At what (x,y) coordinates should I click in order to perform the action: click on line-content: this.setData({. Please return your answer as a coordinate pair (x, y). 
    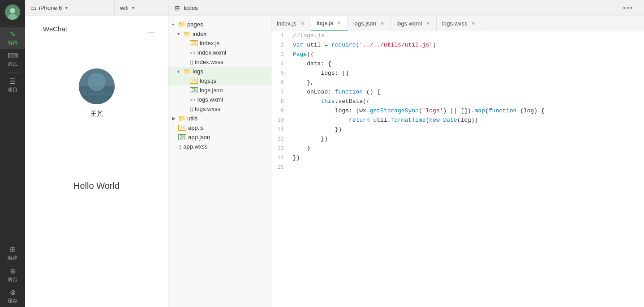
    Looking at the image, I should click on (467, 102).